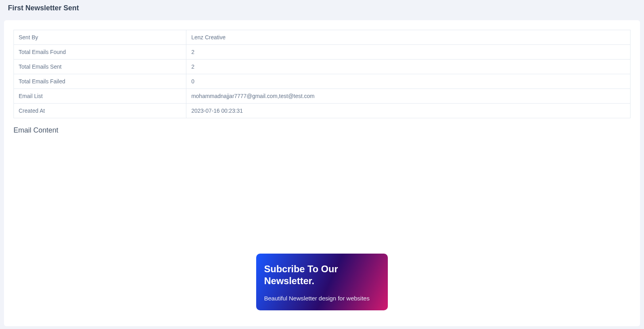 This screenshot has width=644, height=329. Describe the element at coordinates (322, 282) in the screenshot. I see `newsletter-preview-card: Subcribe To Our Newsletter. Beautiful Ne…` at that location.